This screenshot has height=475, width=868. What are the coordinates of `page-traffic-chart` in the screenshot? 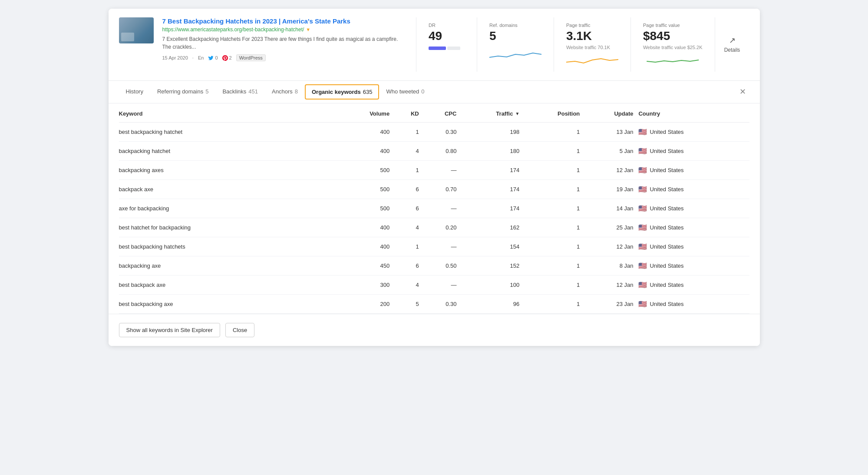 It's located at (592, 60).